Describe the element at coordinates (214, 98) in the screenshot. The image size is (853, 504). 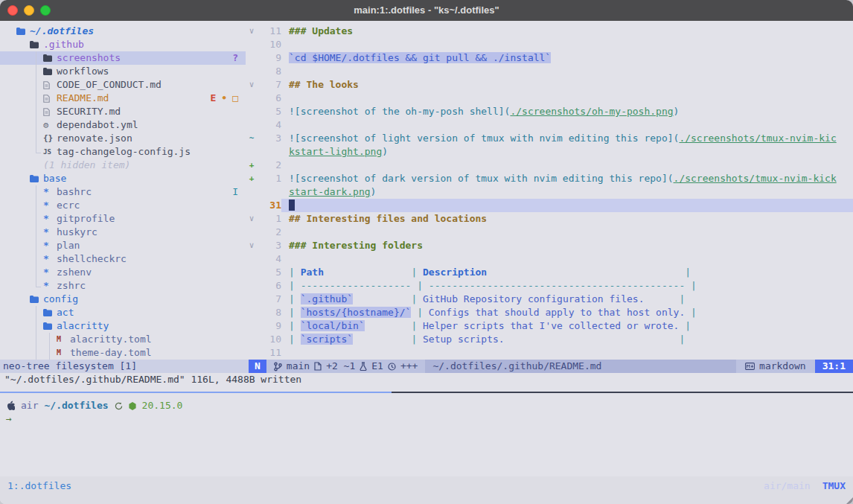
I see `status-badge: E` at that location.